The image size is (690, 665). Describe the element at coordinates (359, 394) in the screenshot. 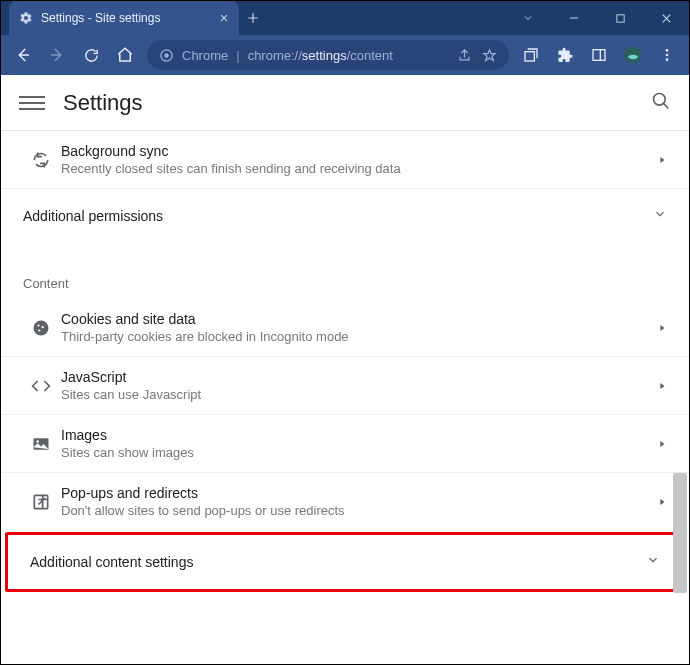

I see `row-subtitle: Sites can use Javascript` at that location.